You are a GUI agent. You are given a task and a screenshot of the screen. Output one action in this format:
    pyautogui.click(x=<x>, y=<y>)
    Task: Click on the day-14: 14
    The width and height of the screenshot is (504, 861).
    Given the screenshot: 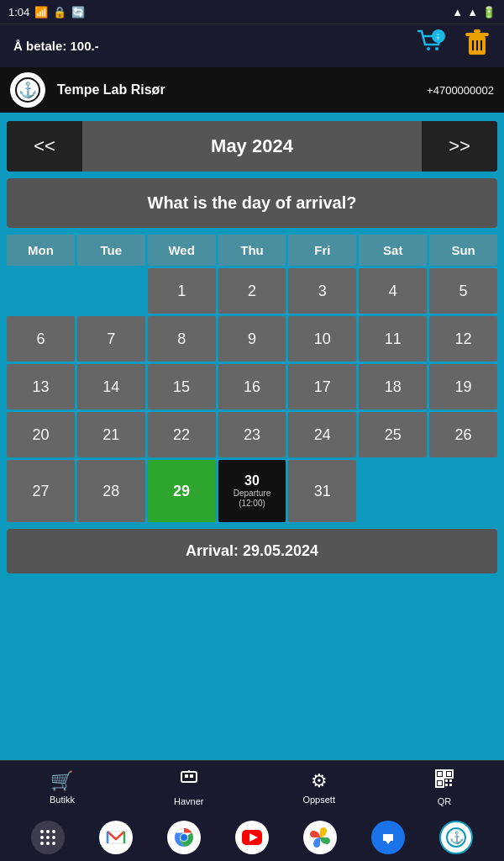 What is the action you would take?
    pyautogui.click(x=111, y=387)
    